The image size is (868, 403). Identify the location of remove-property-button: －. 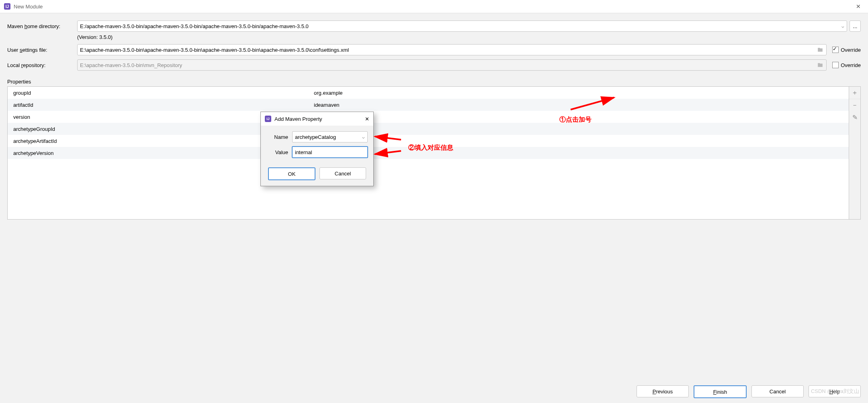
(855, 105).